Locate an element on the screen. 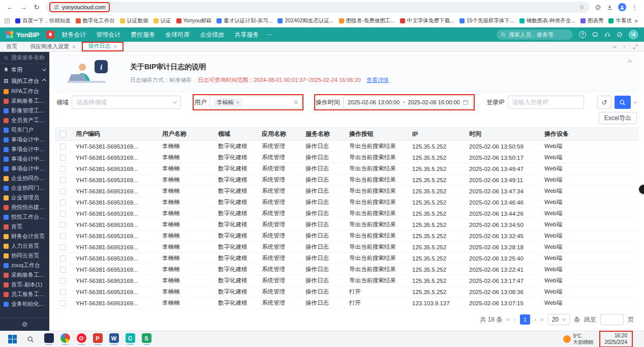  sidebar-item: 悦悦工作台111 is located at coordinates (24, 217).